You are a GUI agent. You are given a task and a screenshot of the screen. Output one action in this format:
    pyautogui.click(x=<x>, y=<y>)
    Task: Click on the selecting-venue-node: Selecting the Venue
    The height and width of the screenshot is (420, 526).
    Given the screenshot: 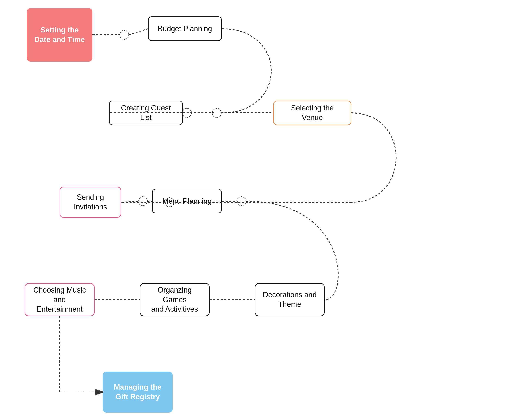 What is the action you would take?
    pyautogui.click(x=312, y=113)
    